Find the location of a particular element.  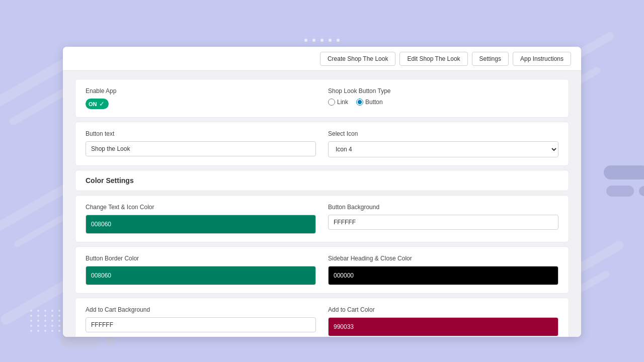

select-icon-label: Select Icon is located at coordinates (443, 134).